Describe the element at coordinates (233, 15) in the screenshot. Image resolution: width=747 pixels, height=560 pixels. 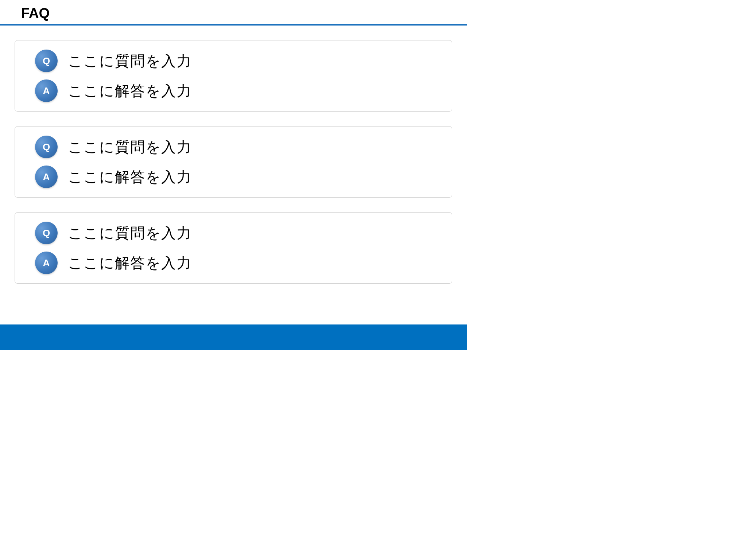
I see `page-title: FAQ` at that location.